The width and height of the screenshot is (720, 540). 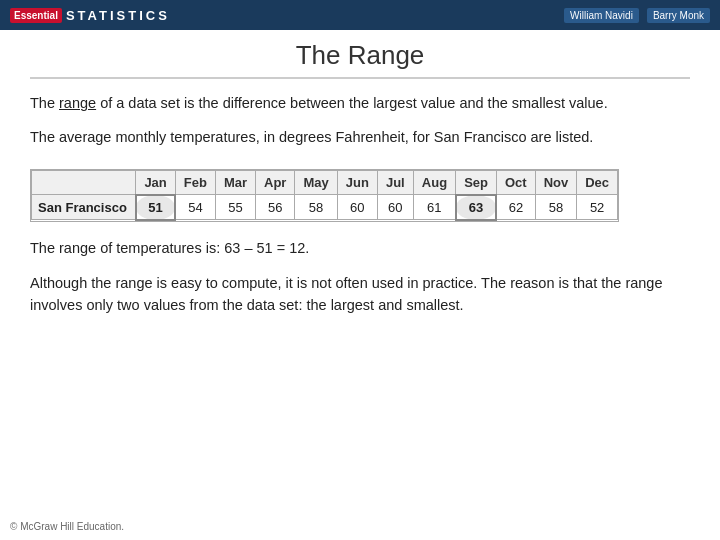 I want to click on author1-label: William Navidi, so click(x=602, y=16).